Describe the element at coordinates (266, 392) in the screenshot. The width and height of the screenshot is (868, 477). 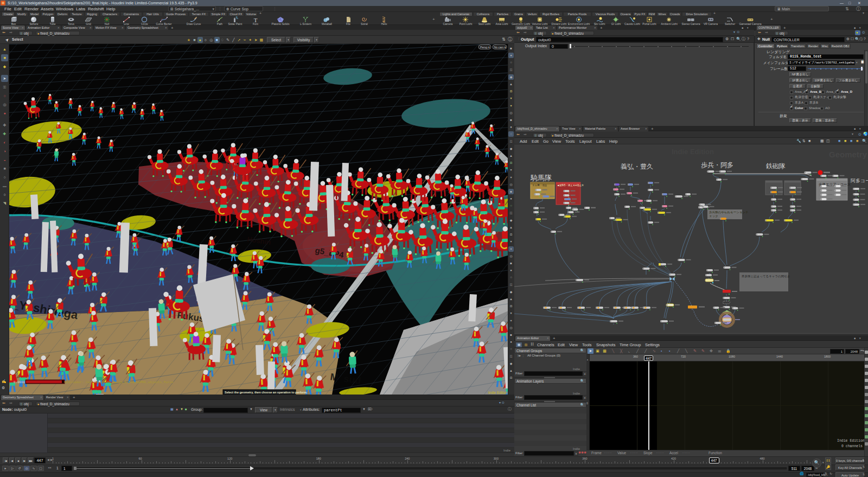
I see `svg-text:Select the geometry, then choo: Select the geometry, then choose an oper…` at that location.